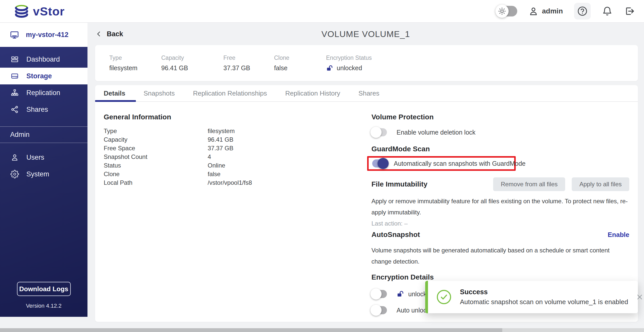 This screenshot has width=644, height=332. Describe the element at coordinates (44, 135) in the screenshot. I see `sidebar-admin-heading: Admin` at that location.